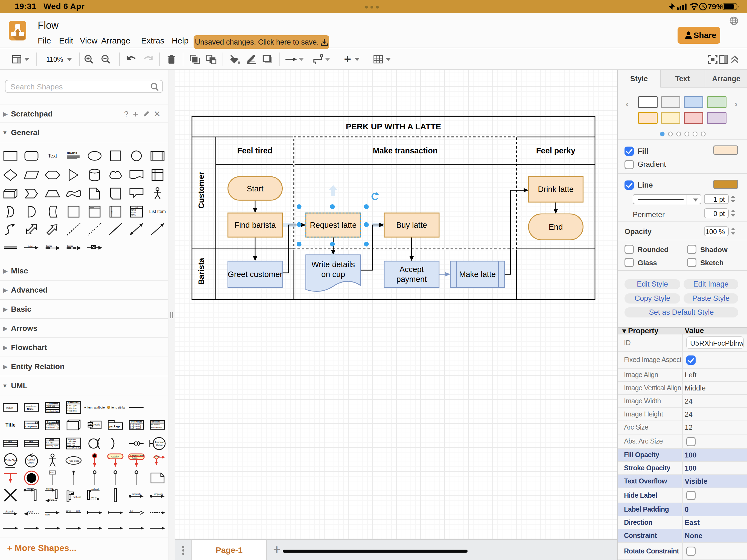 The image size is (747, 560). I want to click on svg-text: child, so click(78, 511).